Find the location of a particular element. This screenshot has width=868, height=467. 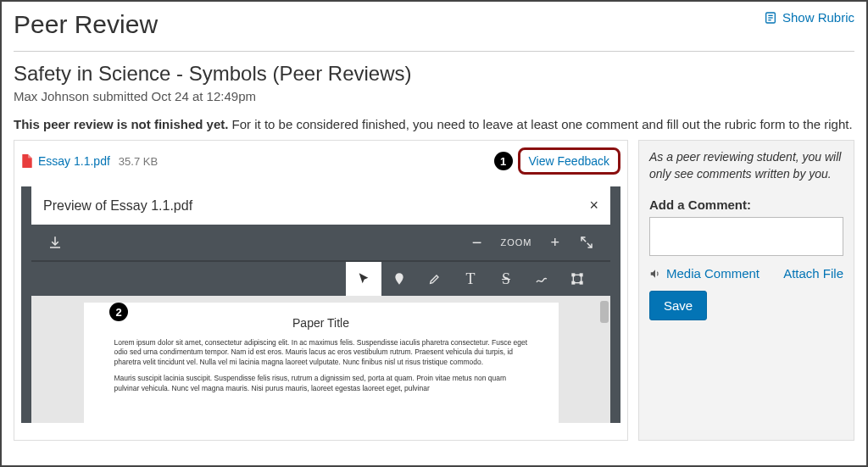

pin-tool is located at coordinates (399, 279).